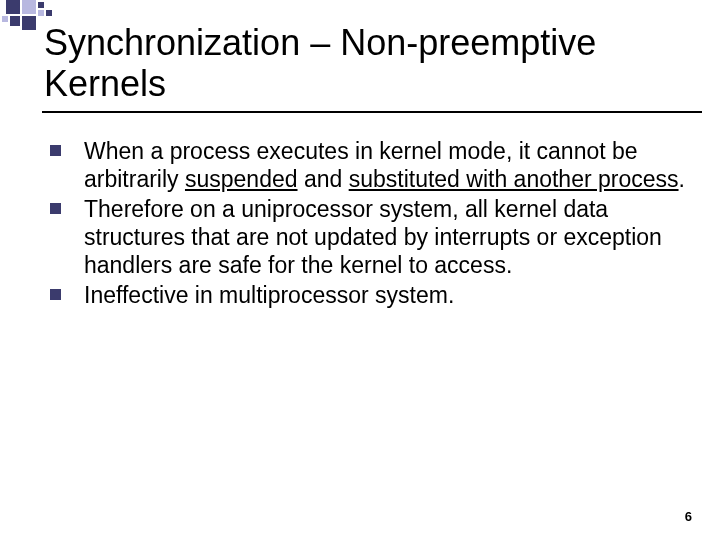 This screenshot has height=540, width=720. I want to click on page-number: 6, so click(688, 516).